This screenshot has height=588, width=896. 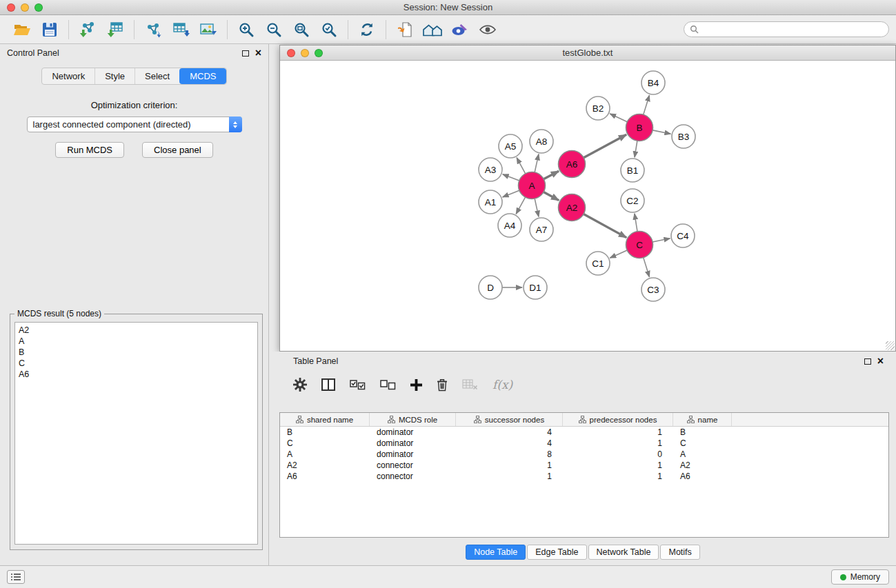 I want to click on task-history-button, so click(x=16, y=577).